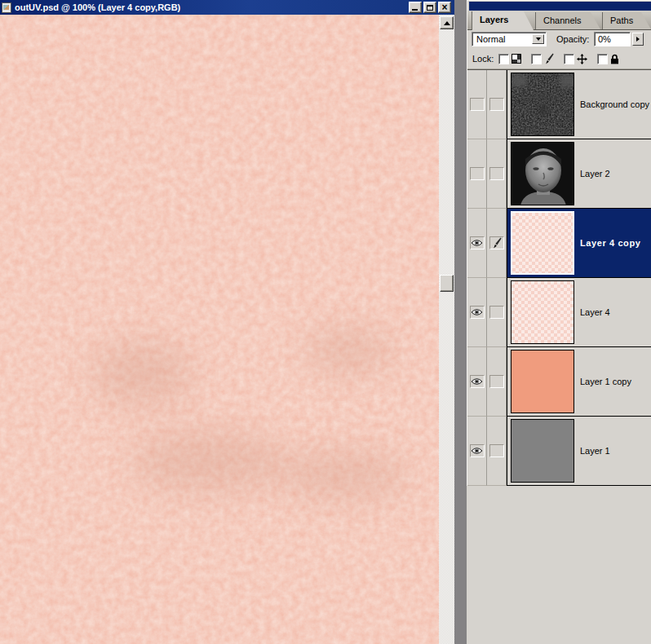  I want to click on opacity-value: 0%, so click(604, 39).